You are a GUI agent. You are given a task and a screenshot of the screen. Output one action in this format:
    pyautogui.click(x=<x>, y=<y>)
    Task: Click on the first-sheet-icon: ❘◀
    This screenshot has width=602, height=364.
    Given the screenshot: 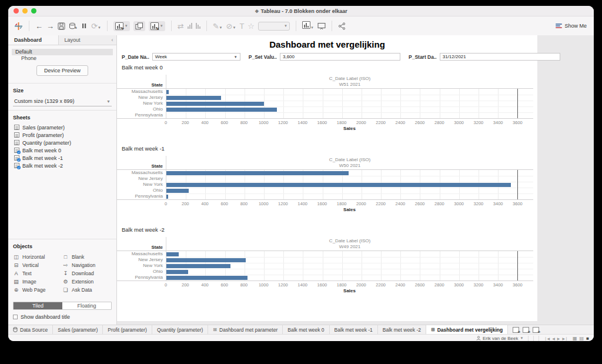 What is the action you would take?
    pyautogui.click(x=547, y=339)
    